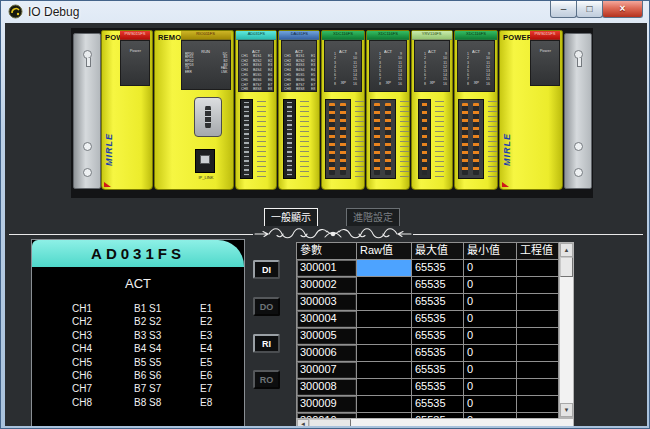  I want to click on maximize-button: □, so click(590, 10).